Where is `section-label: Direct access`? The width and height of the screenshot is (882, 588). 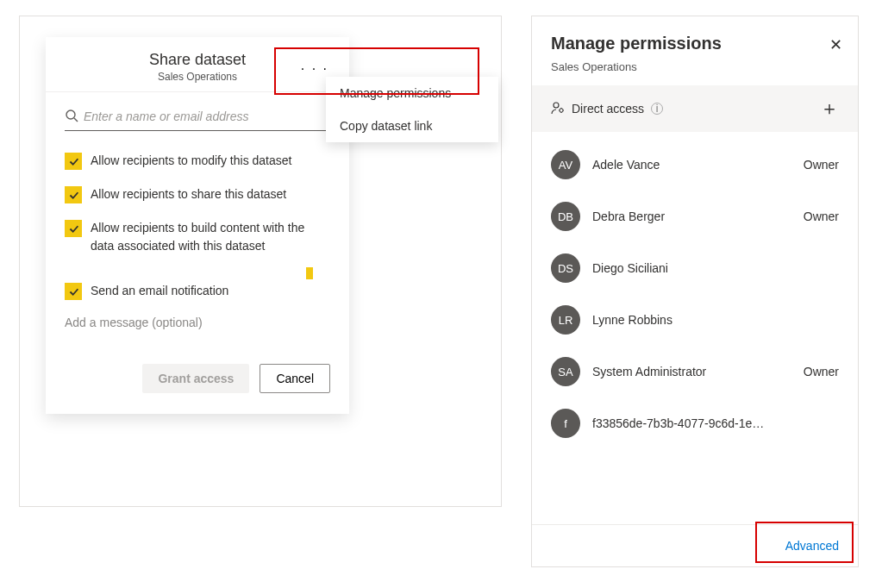
section-label: Direct access is located at coordinates (608, 109).